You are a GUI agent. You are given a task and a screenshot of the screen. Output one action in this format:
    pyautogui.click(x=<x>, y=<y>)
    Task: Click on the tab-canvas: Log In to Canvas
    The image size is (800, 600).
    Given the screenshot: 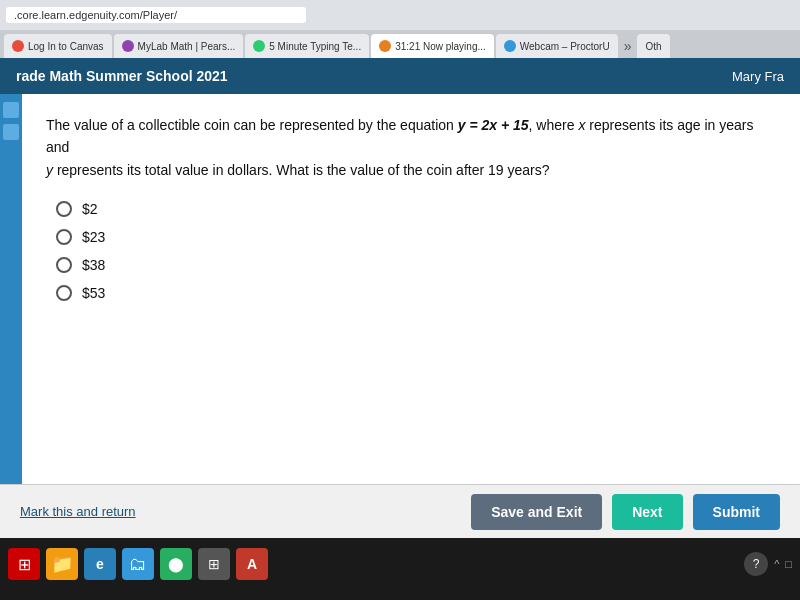 What is the action you would take?
    pyautogui.click(x=58, y=46)
    